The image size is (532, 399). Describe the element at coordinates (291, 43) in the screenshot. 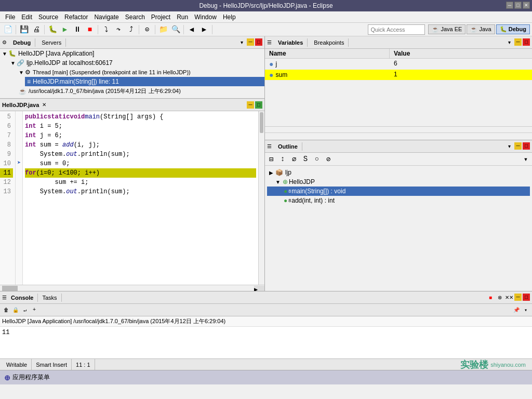

I see `variables-tab: Variables` at that location.